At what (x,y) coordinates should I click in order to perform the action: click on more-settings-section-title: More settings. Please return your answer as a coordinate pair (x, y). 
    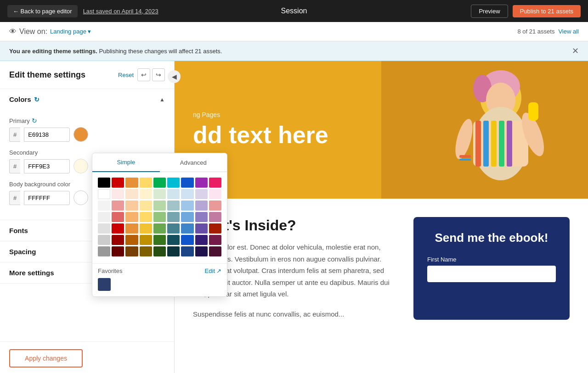
    Looking at the image, I should click on (32, 273).